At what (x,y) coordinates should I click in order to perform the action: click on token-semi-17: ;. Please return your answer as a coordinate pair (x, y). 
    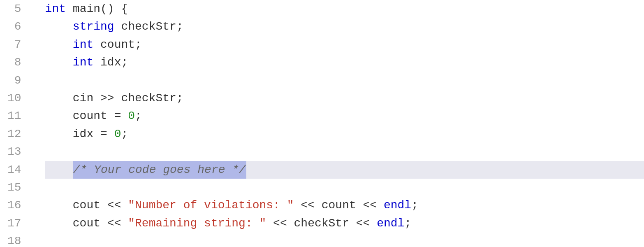
    Looking at the image, I should click on (408, 223).